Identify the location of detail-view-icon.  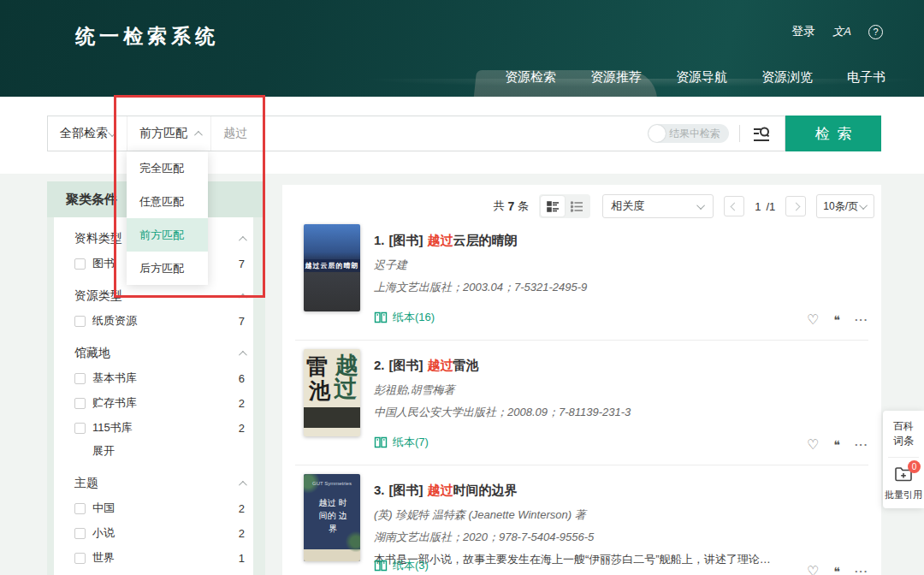
(553, 206).